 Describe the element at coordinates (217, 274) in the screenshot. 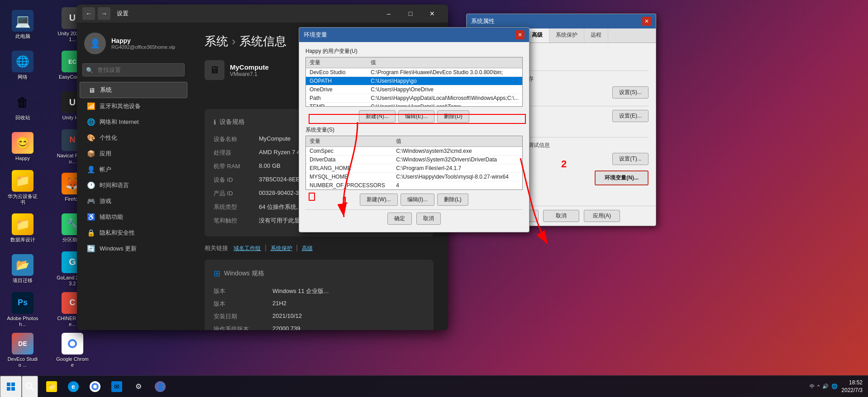

I see `windows-logo-icon: ⊞` at that location.